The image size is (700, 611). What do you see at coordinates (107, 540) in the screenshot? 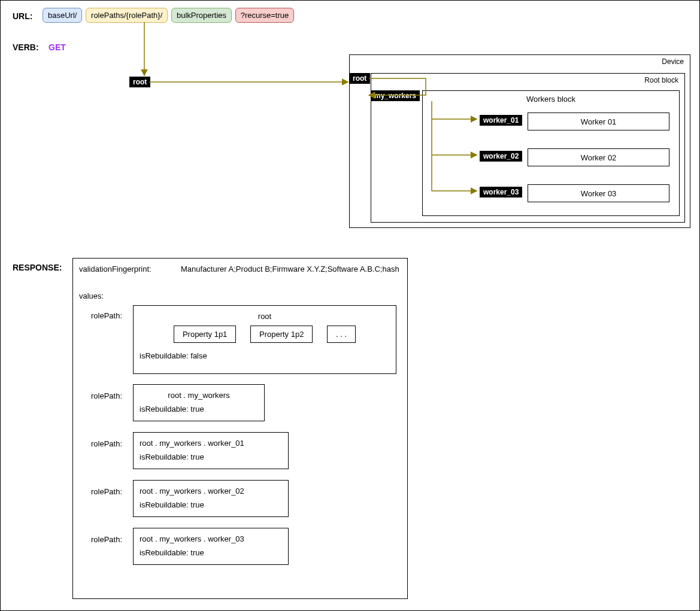
I see `rolepath-label-4: rolePath:` at bounding box center [107, 540].